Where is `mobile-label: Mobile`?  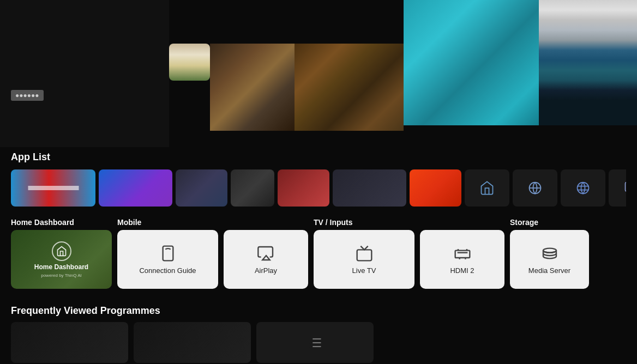
mobile-label: Mobile is located at coordinates (168, 222).